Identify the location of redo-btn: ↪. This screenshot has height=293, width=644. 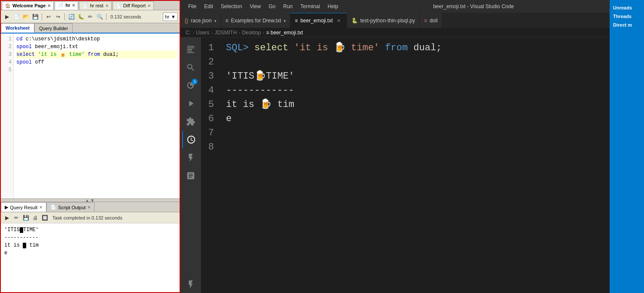
(58, 17).